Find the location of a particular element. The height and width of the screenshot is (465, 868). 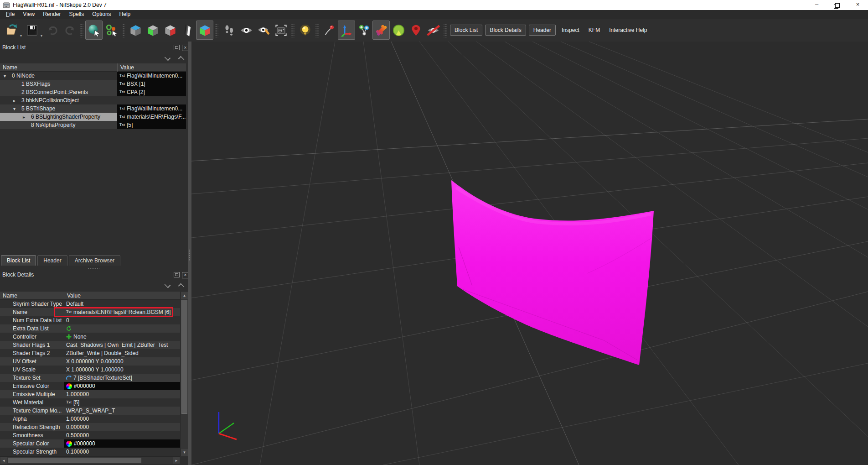

tab-block-list: Block List is located at coordinates (18, 260).